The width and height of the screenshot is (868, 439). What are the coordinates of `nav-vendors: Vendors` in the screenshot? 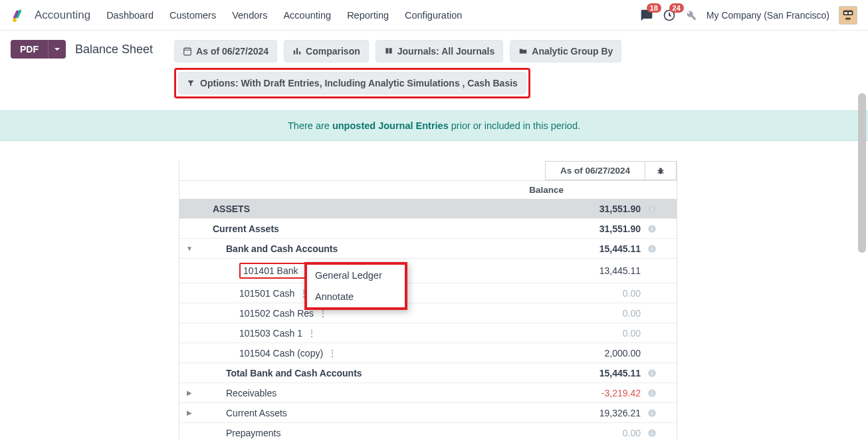 It's located at (250, 15).